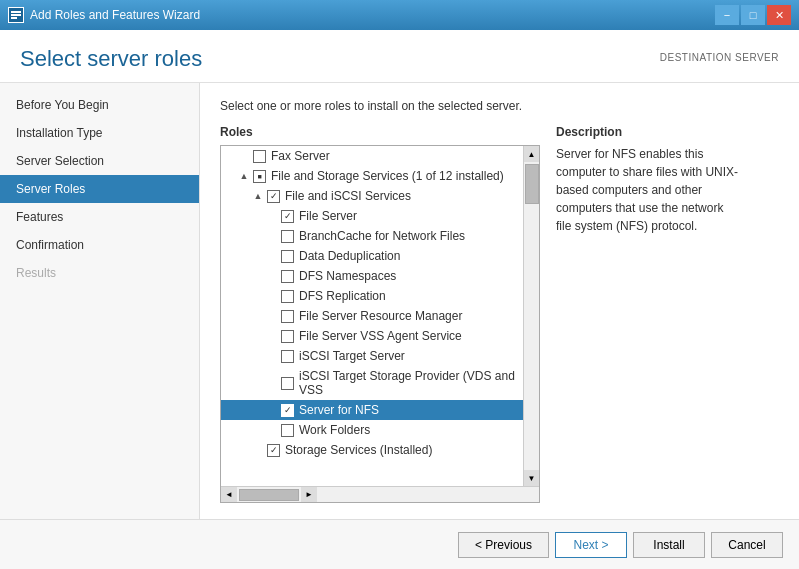 The width and height of the screenshot is (799, 569). What do you see at coordinates (100, 273) in the screenshot?
I see `sidebar-item-results: Results` at bounding box center [100, 273].